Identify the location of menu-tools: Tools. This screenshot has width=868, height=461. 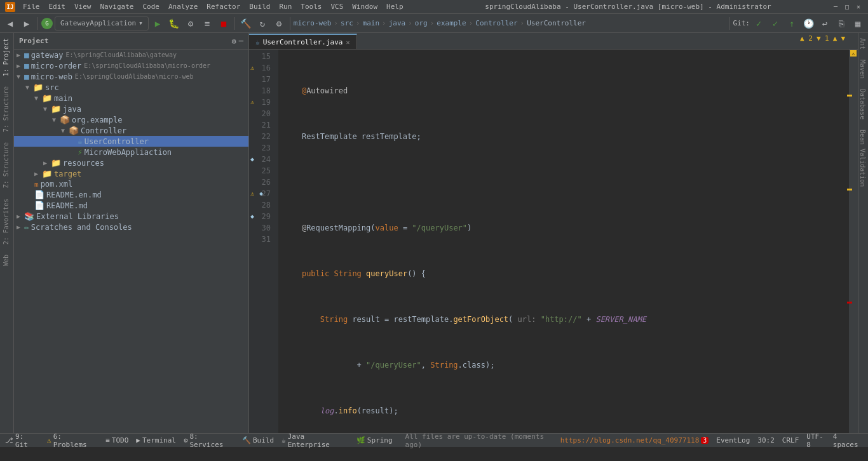
(311, 6).